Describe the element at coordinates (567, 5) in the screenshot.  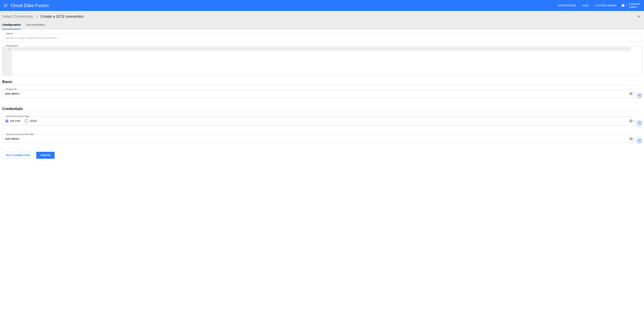
I see `nav-operations: OPERATIONS` at that location.